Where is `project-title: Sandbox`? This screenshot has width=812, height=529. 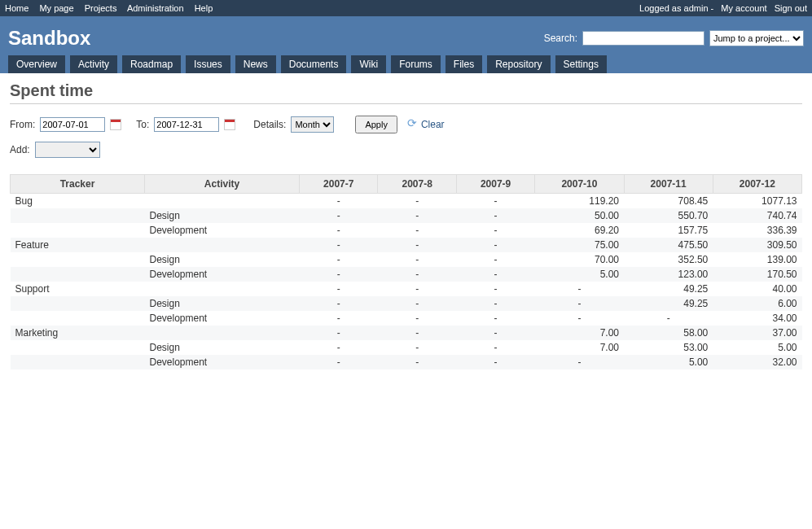
project-title: Sandbox is located at coordinates (49, 38).